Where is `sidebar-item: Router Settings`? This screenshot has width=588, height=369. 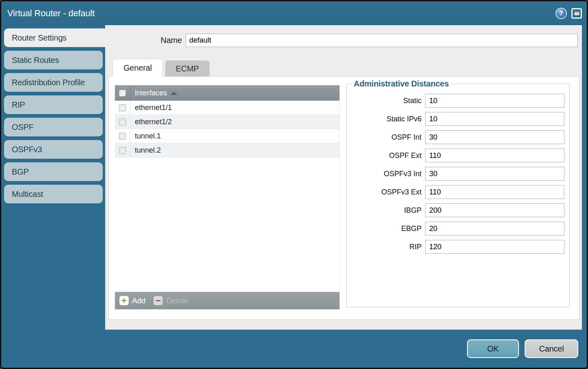
sidebar-item: Router Settings is located at coordinates (54, 38).